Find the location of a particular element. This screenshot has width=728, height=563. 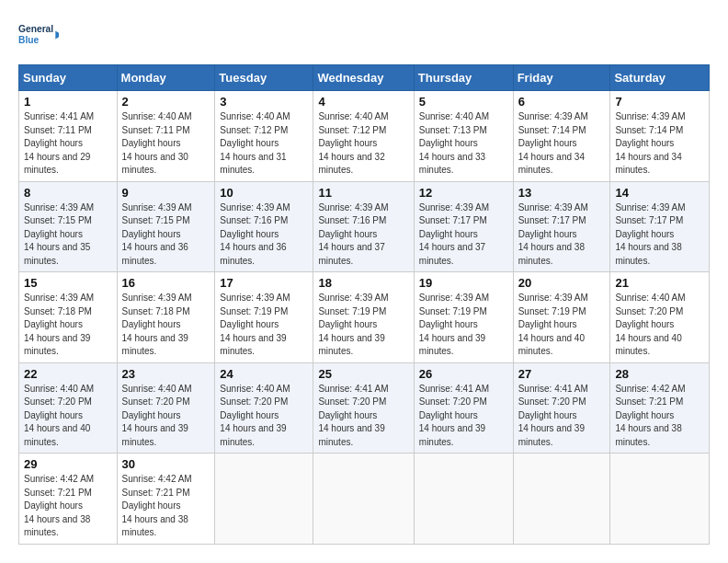

day-number: 3 is located at coordinates (264, 101).